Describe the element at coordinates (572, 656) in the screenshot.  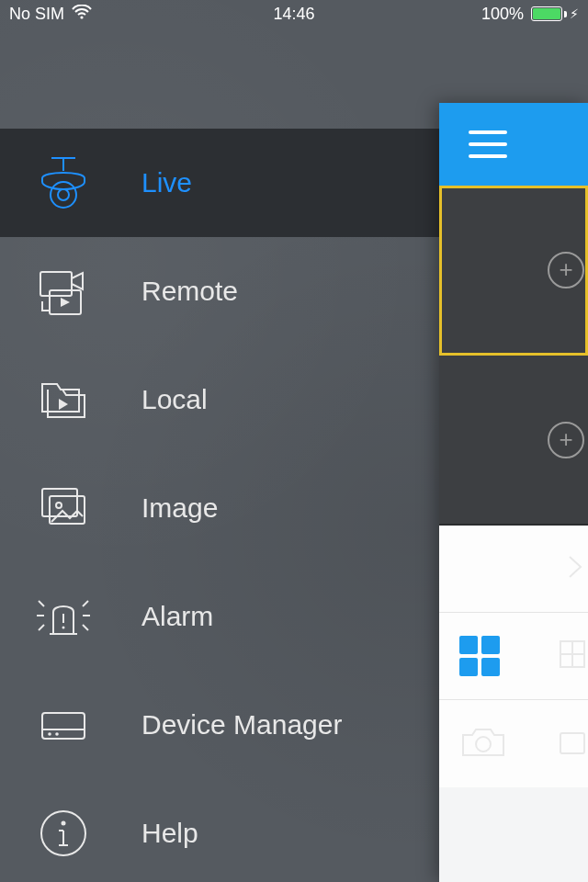
I see `layout-more-icon` at that location.